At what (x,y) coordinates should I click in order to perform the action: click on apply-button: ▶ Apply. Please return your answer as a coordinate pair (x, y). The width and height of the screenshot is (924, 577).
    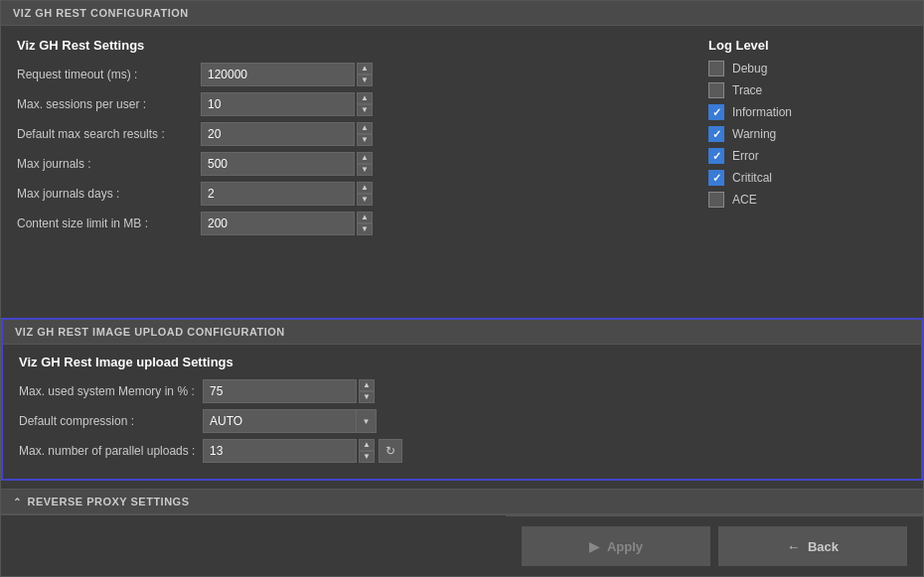
    Looking at the image, I should click on (616, 546).